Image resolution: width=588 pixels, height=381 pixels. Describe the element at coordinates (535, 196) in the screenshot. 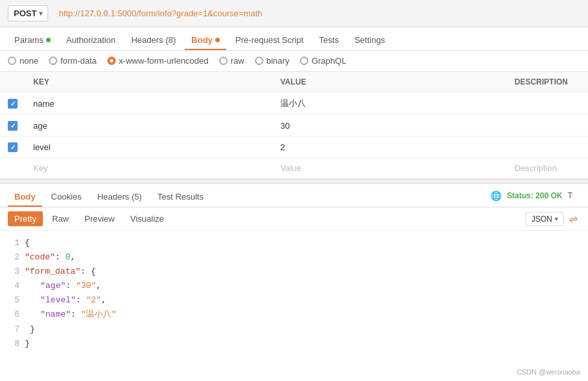

I see `status-badge: Status: 200 OK` at that location.